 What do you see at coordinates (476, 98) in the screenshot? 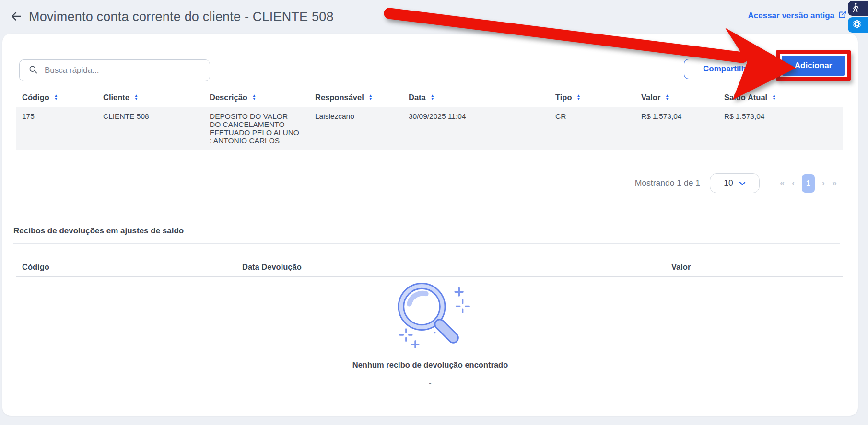
I see `column-header-data: Data▲▼` at bounding box center [476, 98].